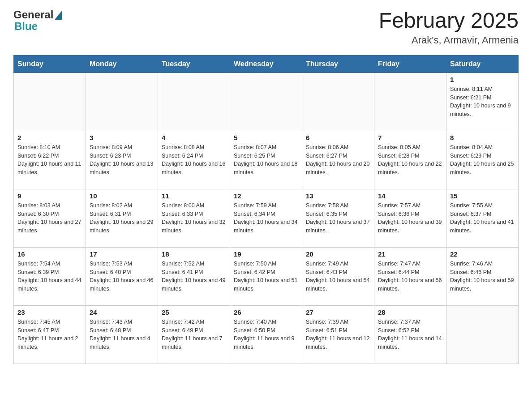  I want to click on calendar-cell: 10Sunrise: 8:02 AMSunset: 6:31 PMDayligh…, so click(122, 218).